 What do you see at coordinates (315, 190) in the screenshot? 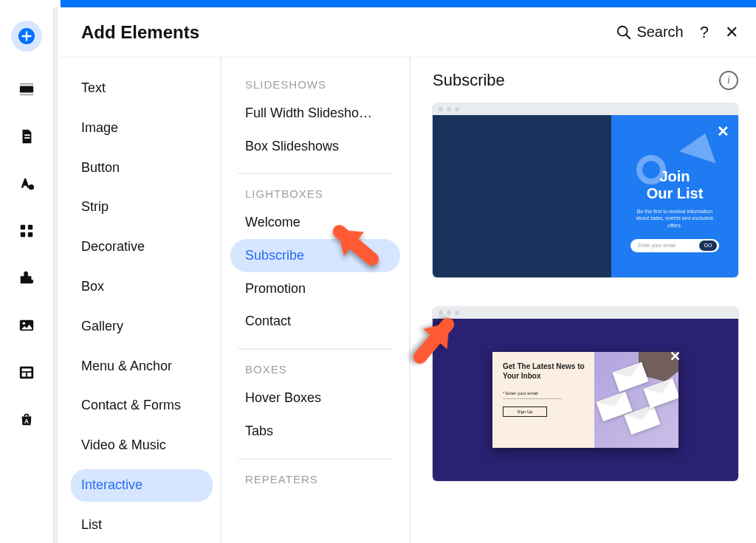
I see `group-heading-lightboxes: LIGHTBOXES` at bounding box center [315, 190].